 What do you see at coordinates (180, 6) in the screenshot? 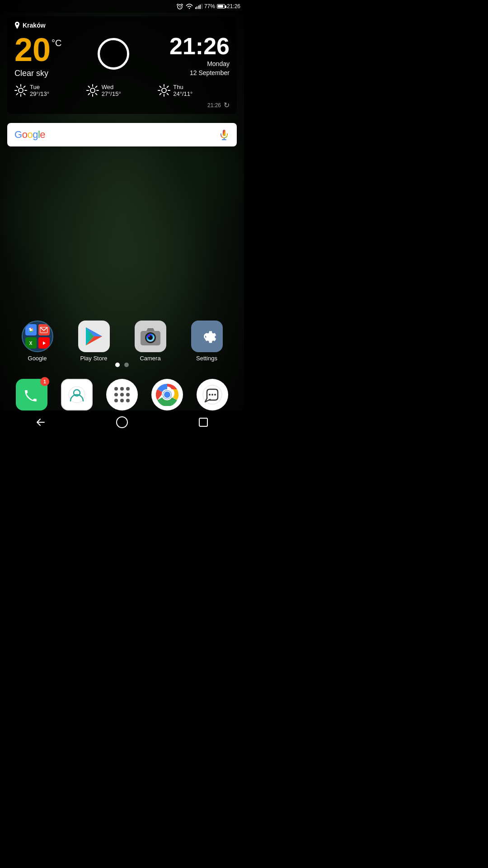
I see `alarm-icon` at bounding box center [180, 6].